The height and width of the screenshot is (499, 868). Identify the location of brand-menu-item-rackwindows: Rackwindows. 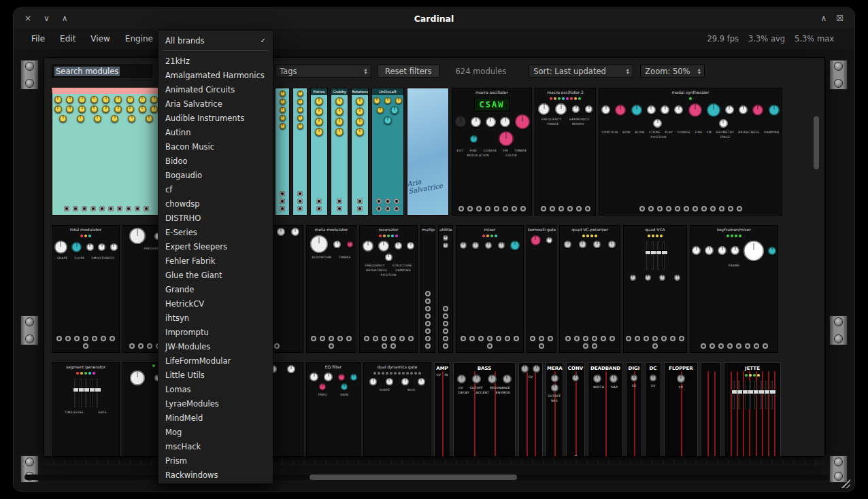
(216, 475).